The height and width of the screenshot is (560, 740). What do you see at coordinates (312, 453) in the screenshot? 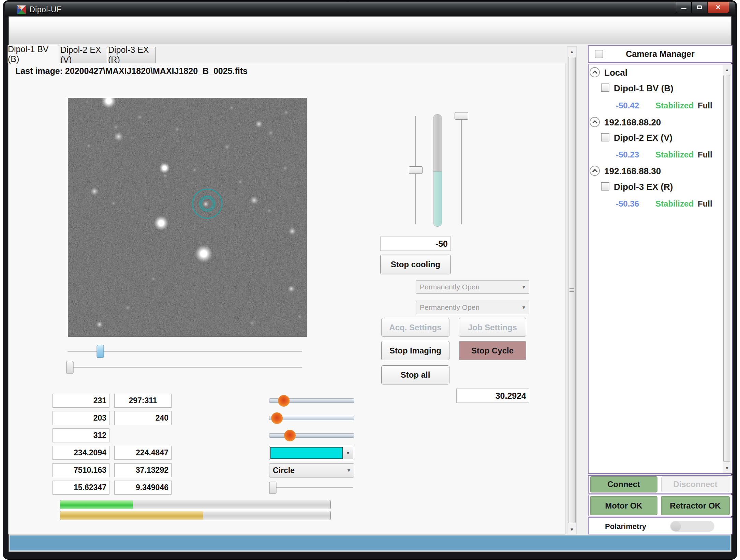
I see `color-dropdown: ▼` at bounding box center [312, 453].